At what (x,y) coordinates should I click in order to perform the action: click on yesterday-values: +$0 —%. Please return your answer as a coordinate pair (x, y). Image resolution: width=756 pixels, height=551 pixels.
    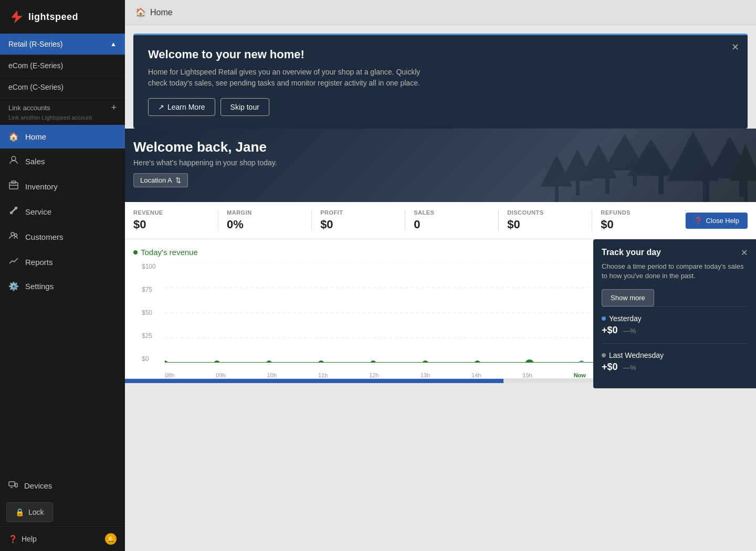
    Looking at the image, I should click on (675, 331).